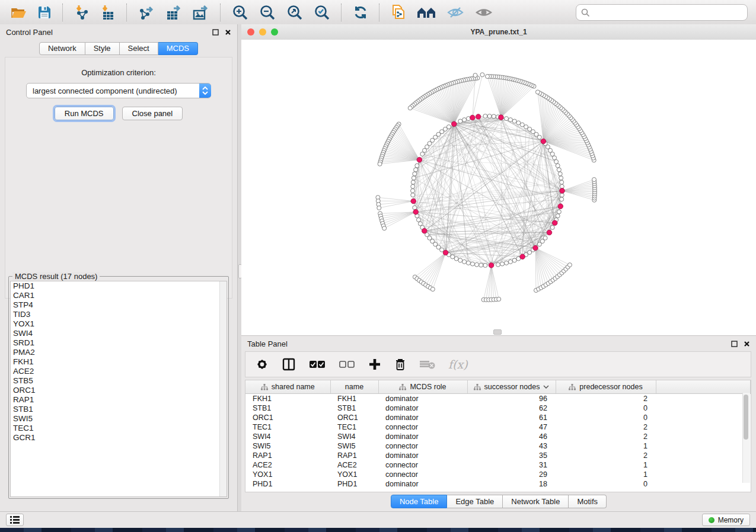  I want to click on result-list-scrollbar, so click(223, 389).